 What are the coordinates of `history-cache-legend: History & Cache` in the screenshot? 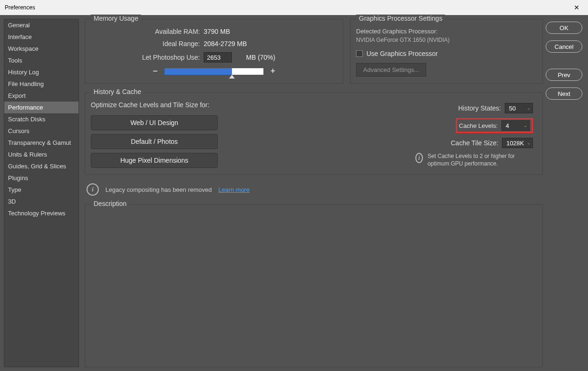 It's located at (118, 92).